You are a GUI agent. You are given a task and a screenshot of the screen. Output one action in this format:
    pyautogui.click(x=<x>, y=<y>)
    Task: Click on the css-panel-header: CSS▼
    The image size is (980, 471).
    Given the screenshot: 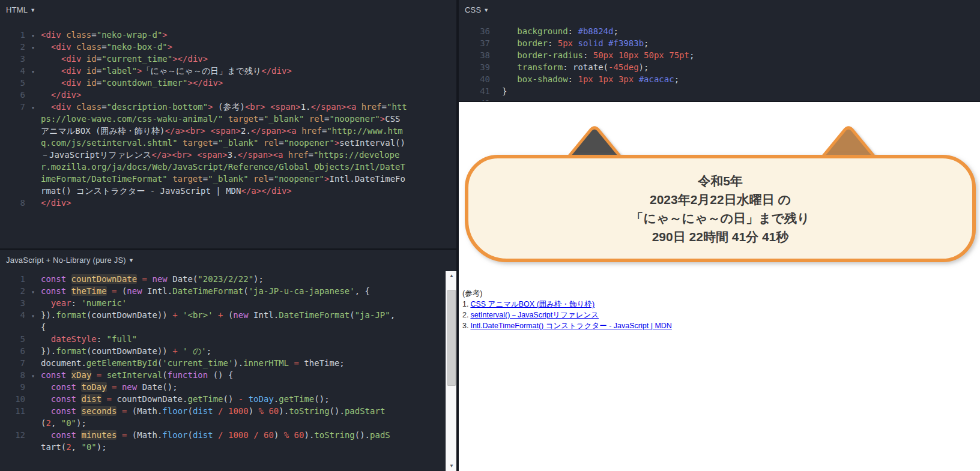 What is the action you would take?
    pyautogui.click(x=719, y=10)
    